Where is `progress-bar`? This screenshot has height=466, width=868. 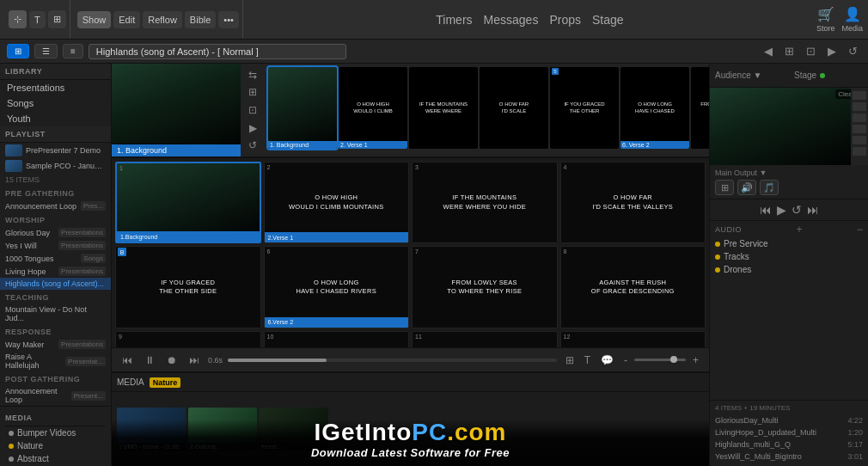 progress-bar is located at coordinates (392, 360).